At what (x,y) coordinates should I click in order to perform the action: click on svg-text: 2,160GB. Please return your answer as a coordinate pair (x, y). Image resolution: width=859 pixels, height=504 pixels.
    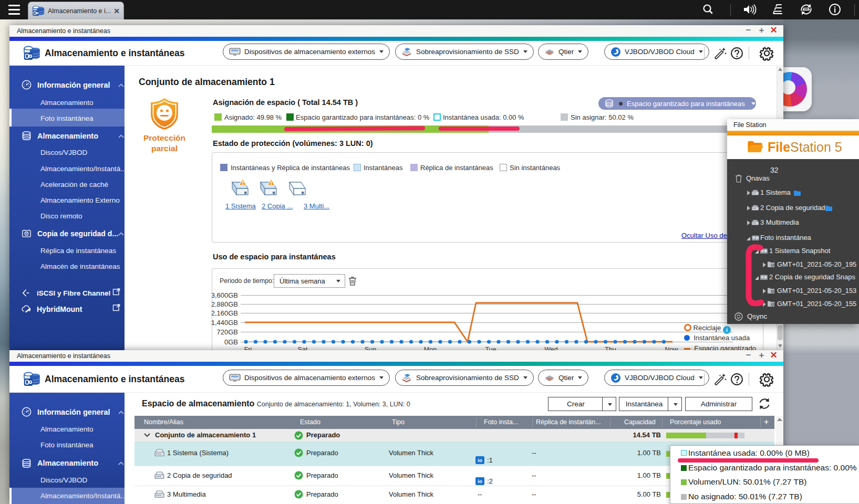
    Looking at the image, I should click on (225, 313).